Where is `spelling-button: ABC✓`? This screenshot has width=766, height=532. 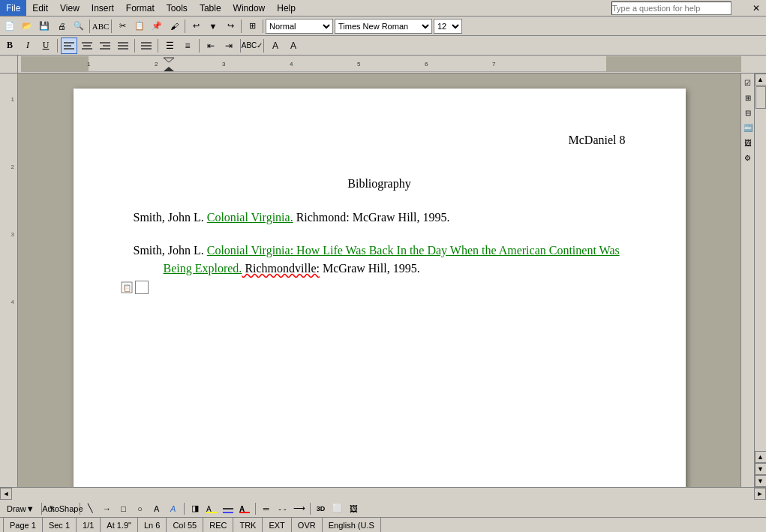 spelling-button: ABC✓ is located at coordinates (252, 46).